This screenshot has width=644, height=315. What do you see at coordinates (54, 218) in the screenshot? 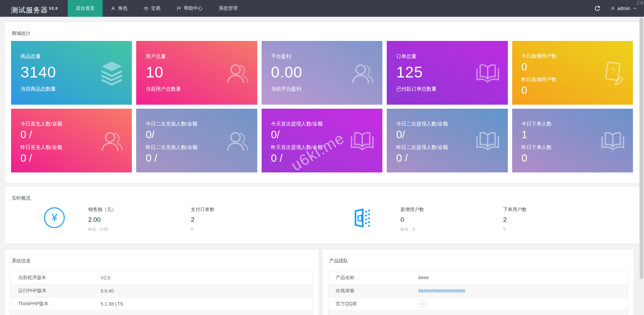
I see `yuan-circle-icon: ¥` at bounding box center [54, 218].